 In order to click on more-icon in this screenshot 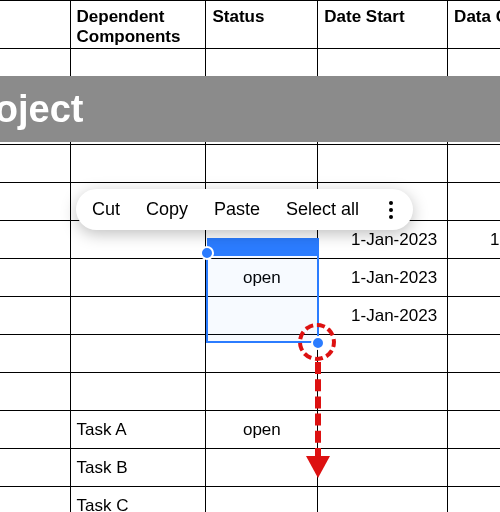, I will do `click(391, 210)`.